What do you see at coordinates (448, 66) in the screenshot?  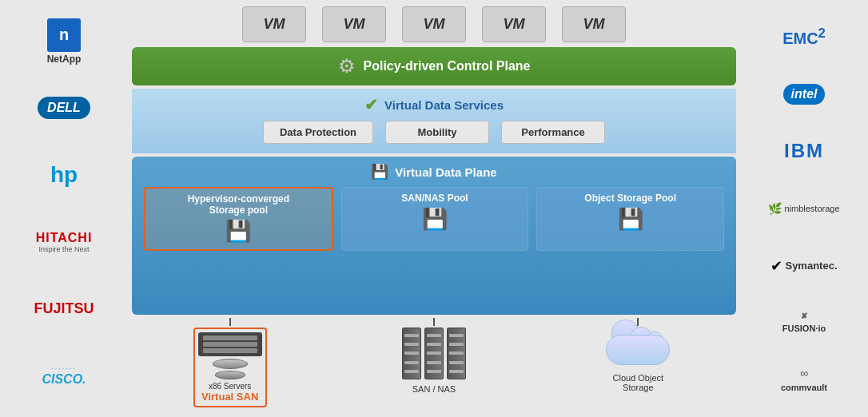 I see `policy-plane-title: Policy-driven Control Plane` at bounding box center [448, 66].